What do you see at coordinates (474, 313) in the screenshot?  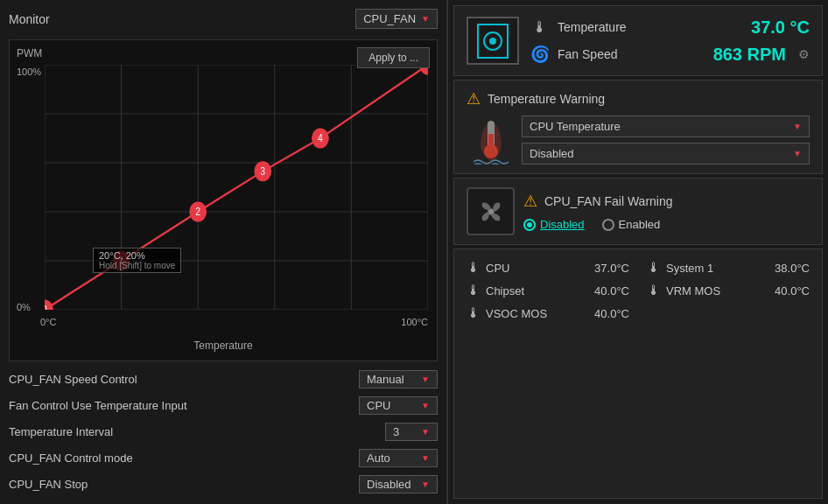 I see `vsoc-thermometer-icon: 🌡` at bounding box center [474, 313].